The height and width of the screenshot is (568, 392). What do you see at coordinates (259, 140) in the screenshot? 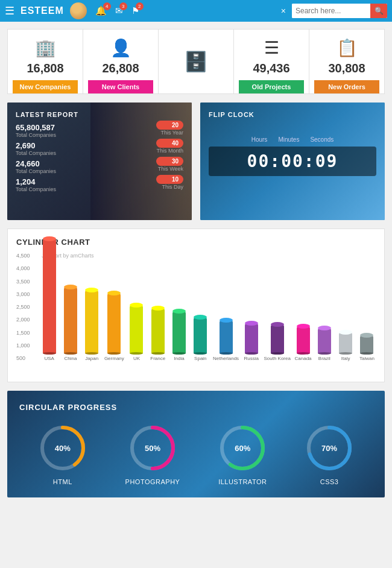
I see `hours-label: Hours` at bounding box center [259, 140].